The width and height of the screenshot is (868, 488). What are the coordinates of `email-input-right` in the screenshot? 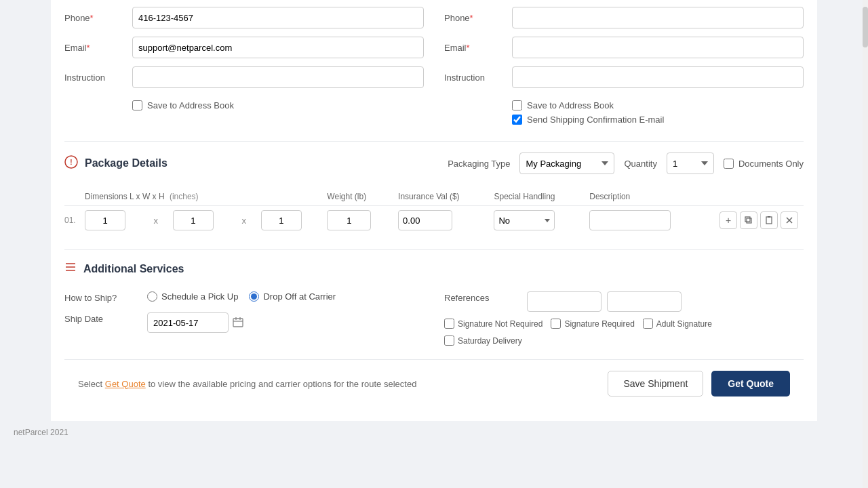 It's located at (658, 47).